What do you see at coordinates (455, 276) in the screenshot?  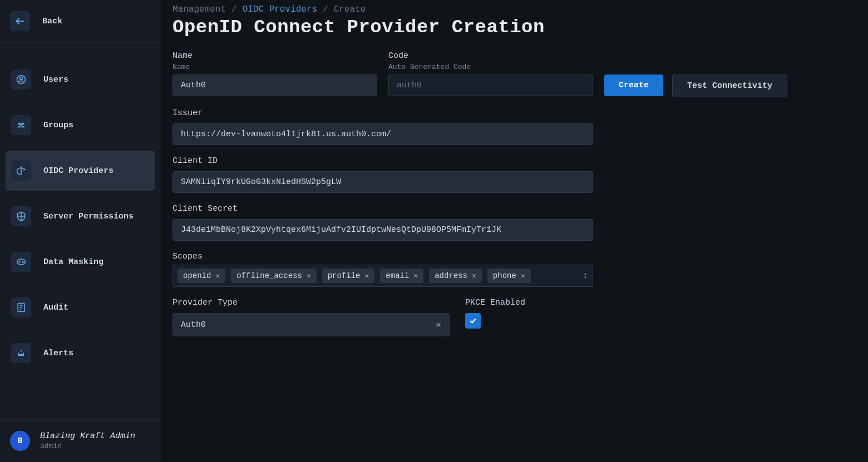 I see `scope-tag: address ✕` at bounding box center [455, 276].